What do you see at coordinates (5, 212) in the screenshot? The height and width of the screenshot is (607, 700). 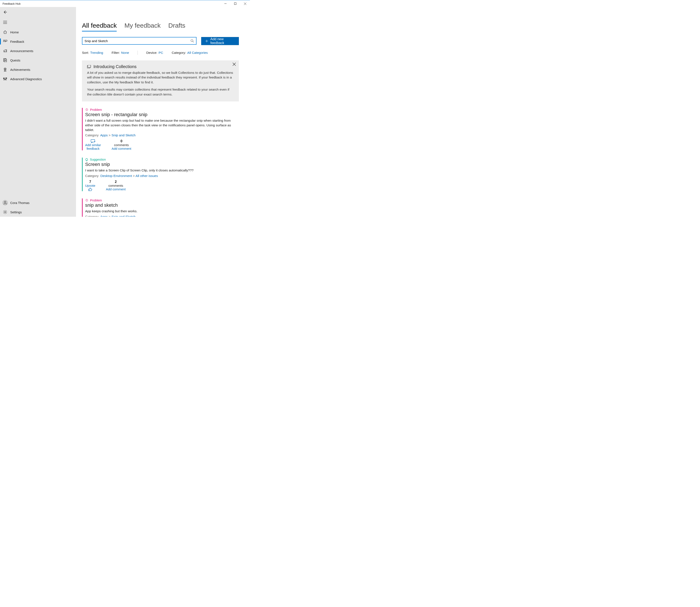 I see `gear-icon` at bounding box center [5, 212].